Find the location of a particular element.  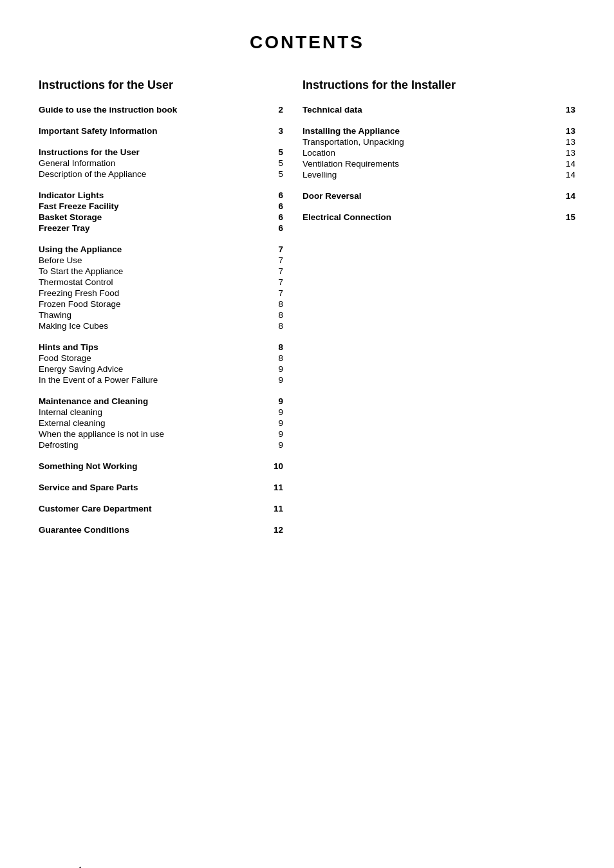

toc-label: Defrosting is located at coordinates (154, 445).